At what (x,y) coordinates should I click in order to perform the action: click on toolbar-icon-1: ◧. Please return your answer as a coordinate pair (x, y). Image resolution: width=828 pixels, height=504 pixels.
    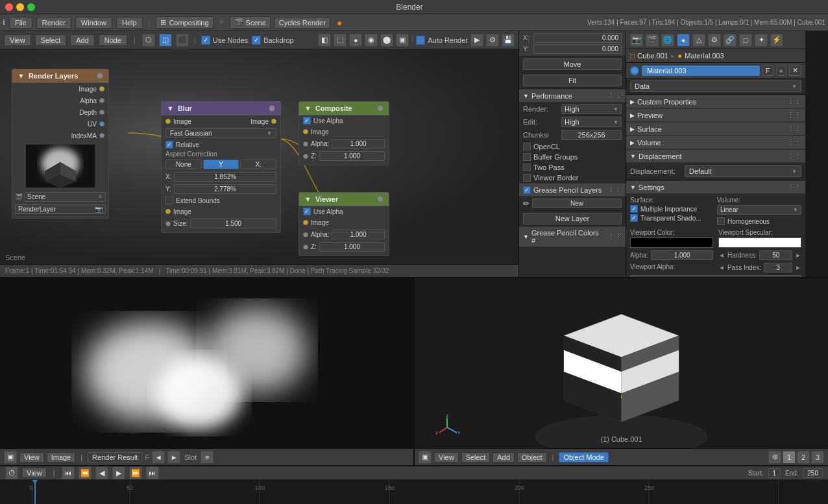
    Looking at the image, I should click on (324, 40).